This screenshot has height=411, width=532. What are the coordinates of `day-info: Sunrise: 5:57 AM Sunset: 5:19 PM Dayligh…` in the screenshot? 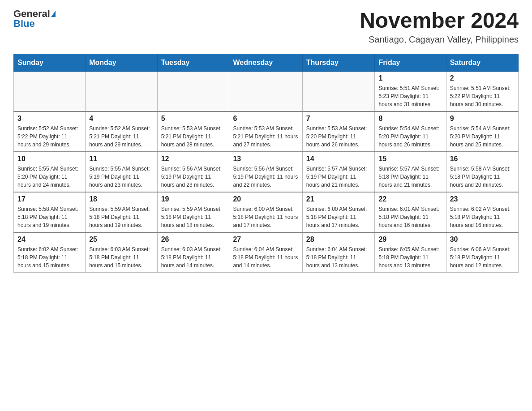 It's located at (339, 177).